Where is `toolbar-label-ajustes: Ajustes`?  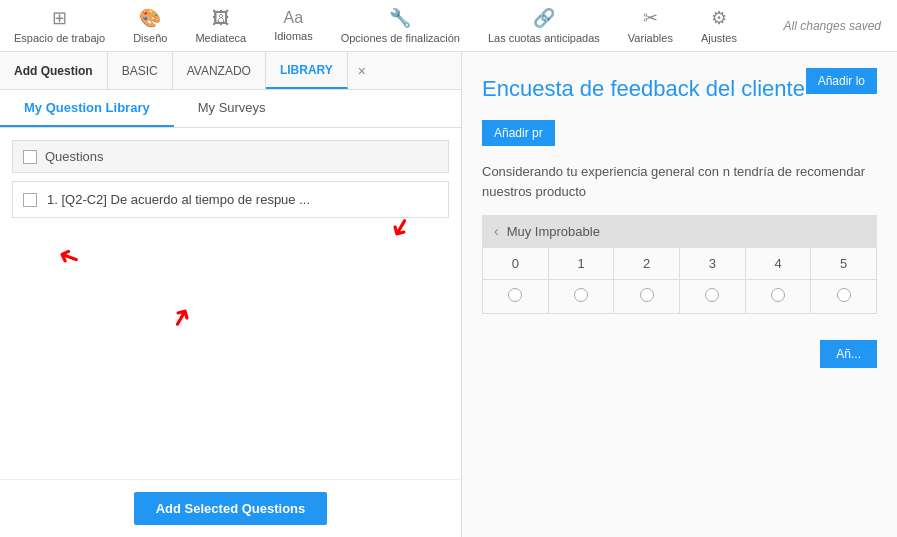 toolbar-label-ajustes: Ajustes is located at coordinates (719, 38).